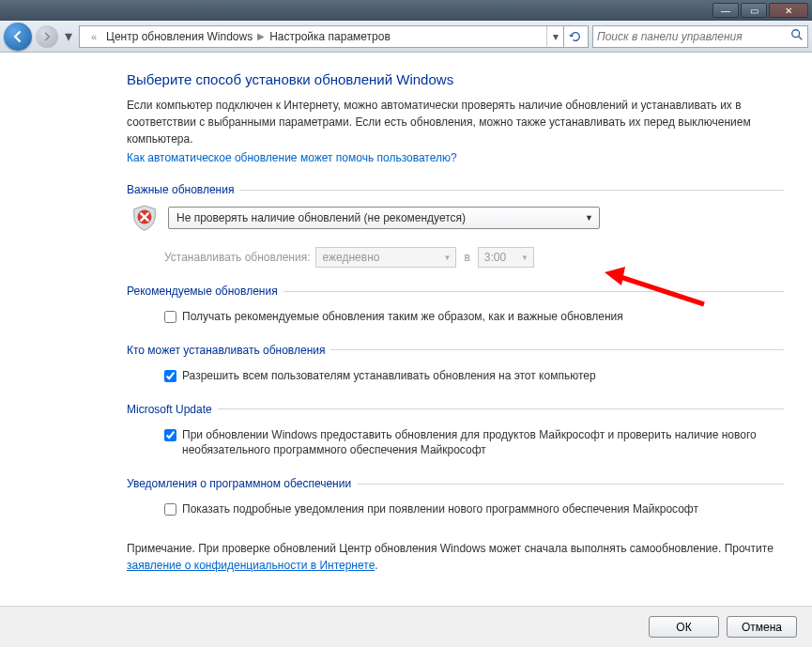  Describe the element at coordinates (440, 509) in the screenshot. I see `checkbox-label: Показать подробные уведомления при появл…` at that location.